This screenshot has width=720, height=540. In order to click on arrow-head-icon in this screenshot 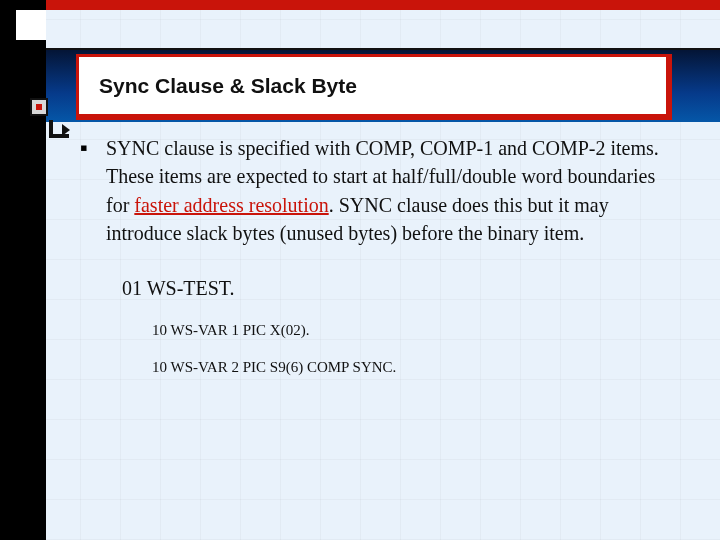, I will do `click(66, 130)`.